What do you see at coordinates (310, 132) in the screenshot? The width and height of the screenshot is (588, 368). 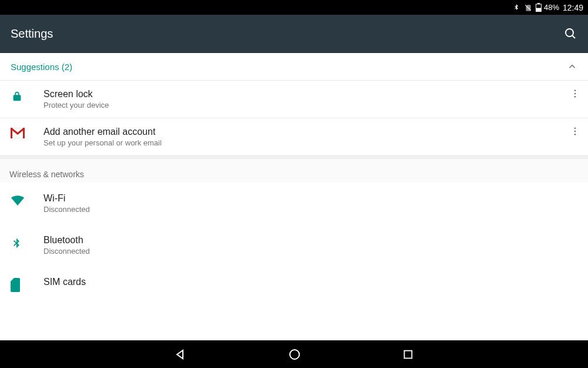 I see `suggestion-title: Add another email account` at bounding box center [310, 132].